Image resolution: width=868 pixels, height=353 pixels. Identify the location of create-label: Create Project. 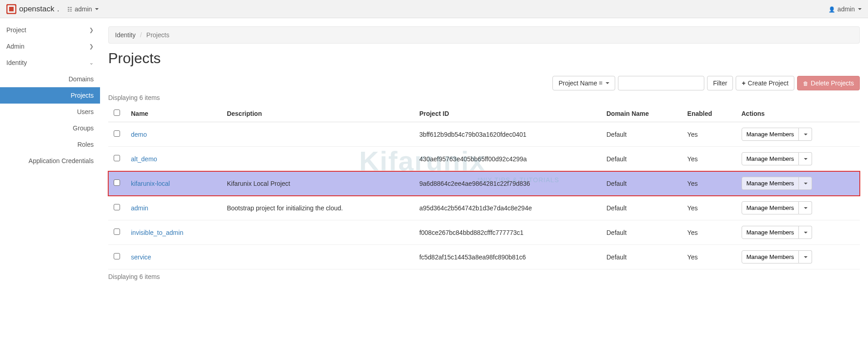
(768, 83).